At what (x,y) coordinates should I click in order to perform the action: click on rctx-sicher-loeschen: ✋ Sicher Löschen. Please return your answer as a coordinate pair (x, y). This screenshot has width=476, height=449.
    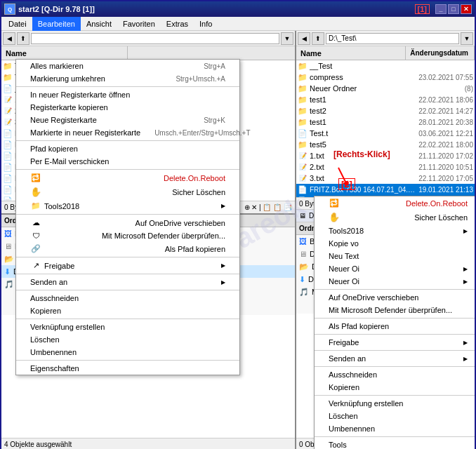
    Looking at the image, I should click on (395, 217).